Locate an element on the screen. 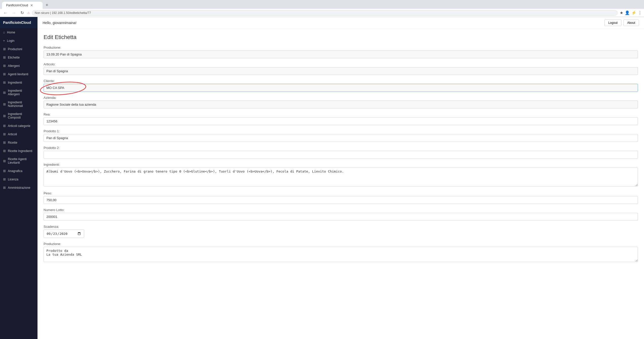  prodotto1-input is located at coordinates (341, 138).